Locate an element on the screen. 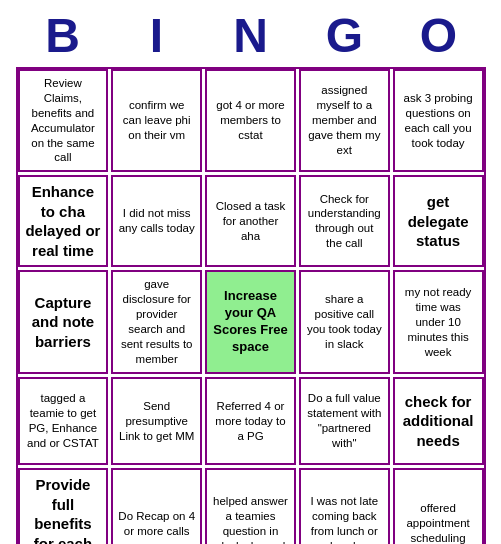 The image size is (501, 544). bingo-cell: Provide full benefits for each call is located at coordinates (64, 506).